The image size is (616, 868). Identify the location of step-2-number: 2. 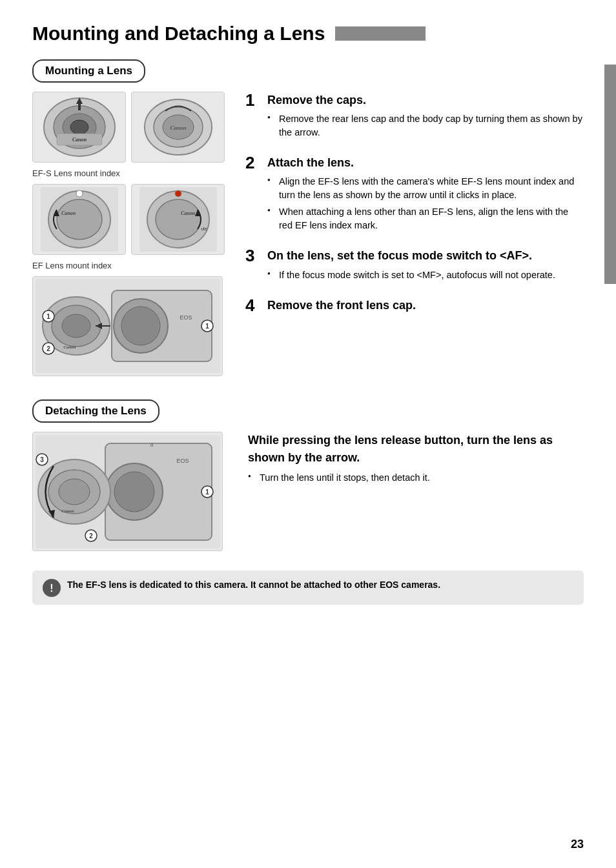
(254, 163).